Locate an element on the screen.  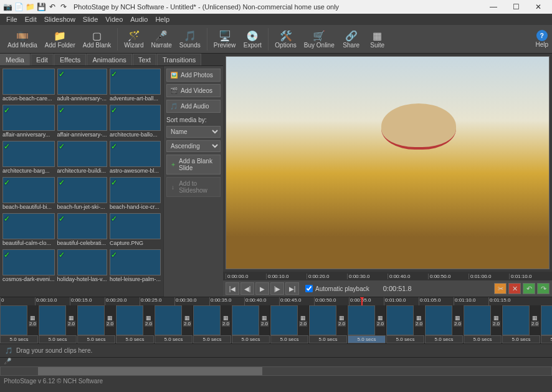
playhead is located at coordinates (362, 302).